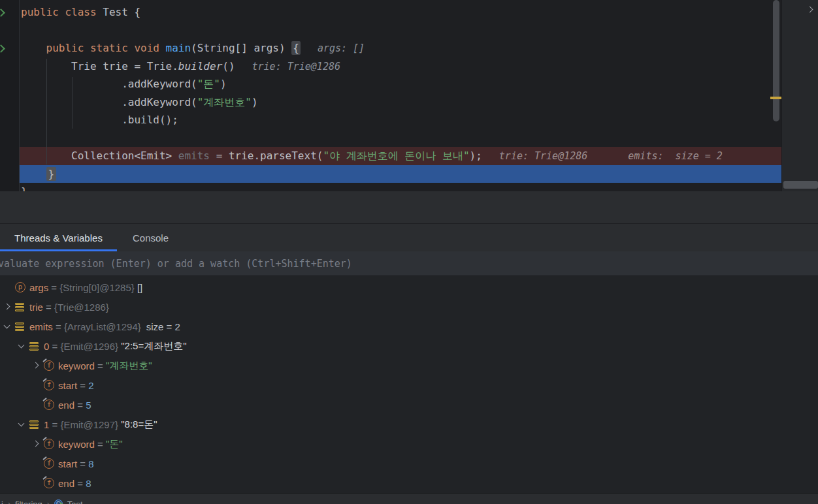 This screenshot has width=818, height=504. What do you see at coordinates (76, 366) in the screenshot?
I see `variable-name: keyword` at bounding box center [76, 366].